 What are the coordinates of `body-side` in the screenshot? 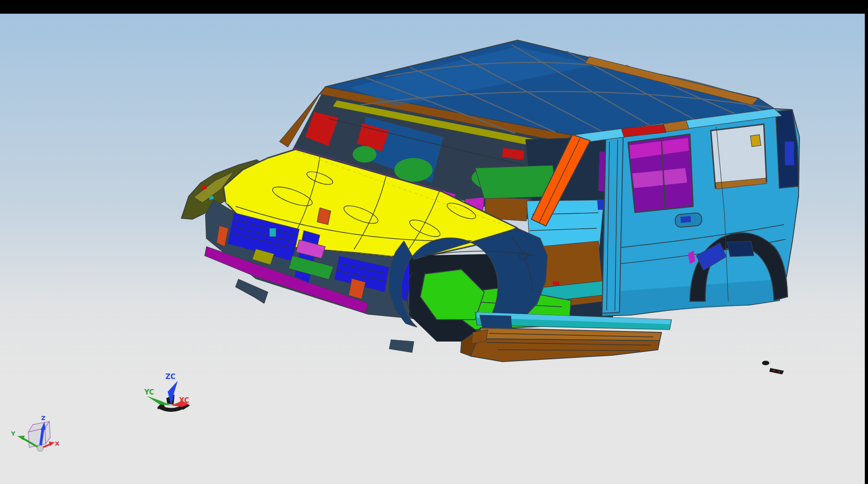 It's located at (701, 212).